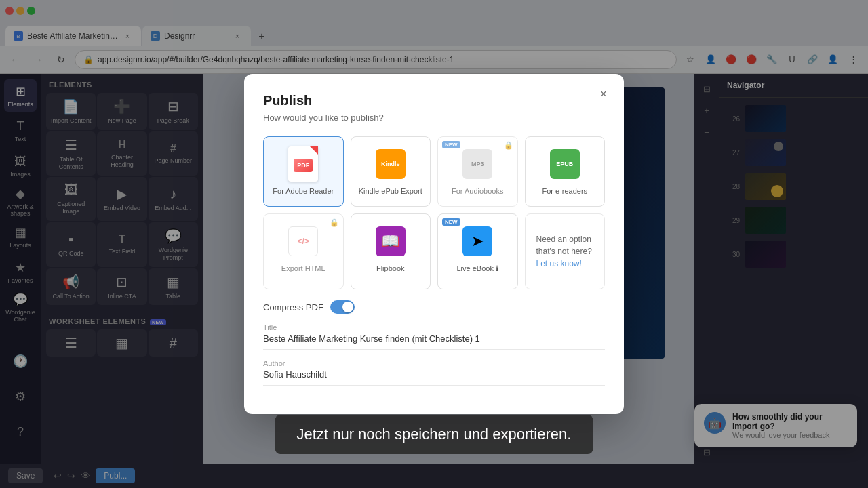 The image size is (868, 488). I want to click on html-lock-icon: 🔒, so click(334, 222).